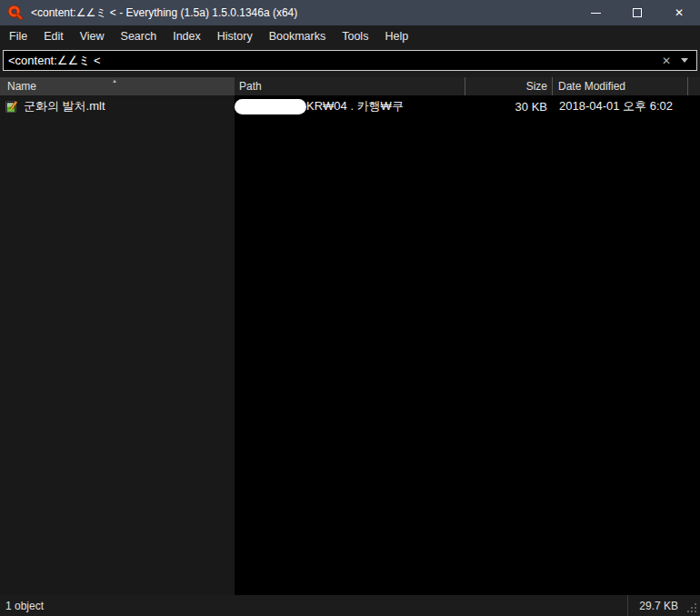 The height and width of the screenshot is (616, 700). Describe the element at coordinates (679, 13) in the screenshot. I see `close-button: ✕` at that location.